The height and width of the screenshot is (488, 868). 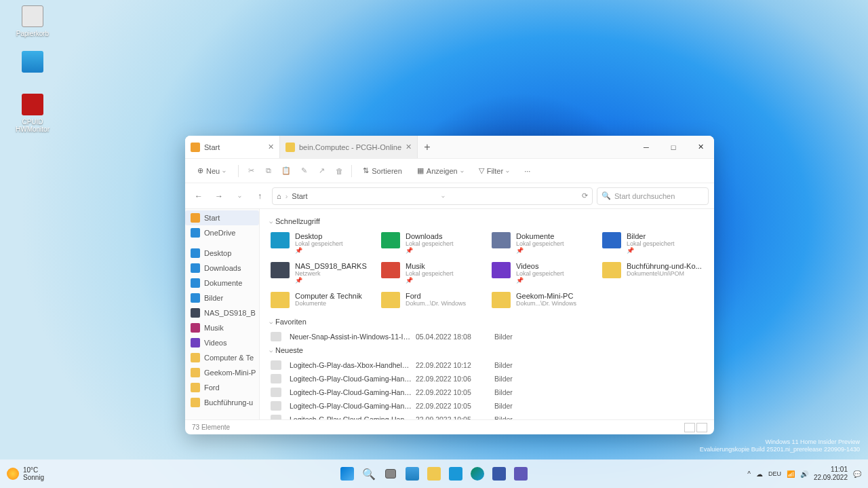 What do you see at coordinates (456, 474) in the screenshot?
I see `app-taskbar-icon` at bounding box center [456, 474].